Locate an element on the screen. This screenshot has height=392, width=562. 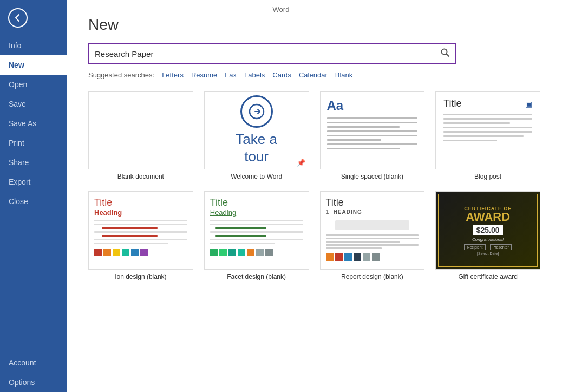
gift-thumb: CERTIFICATE OF AWARD $25.00 Congratulati… is located at coordinates (488, 231).